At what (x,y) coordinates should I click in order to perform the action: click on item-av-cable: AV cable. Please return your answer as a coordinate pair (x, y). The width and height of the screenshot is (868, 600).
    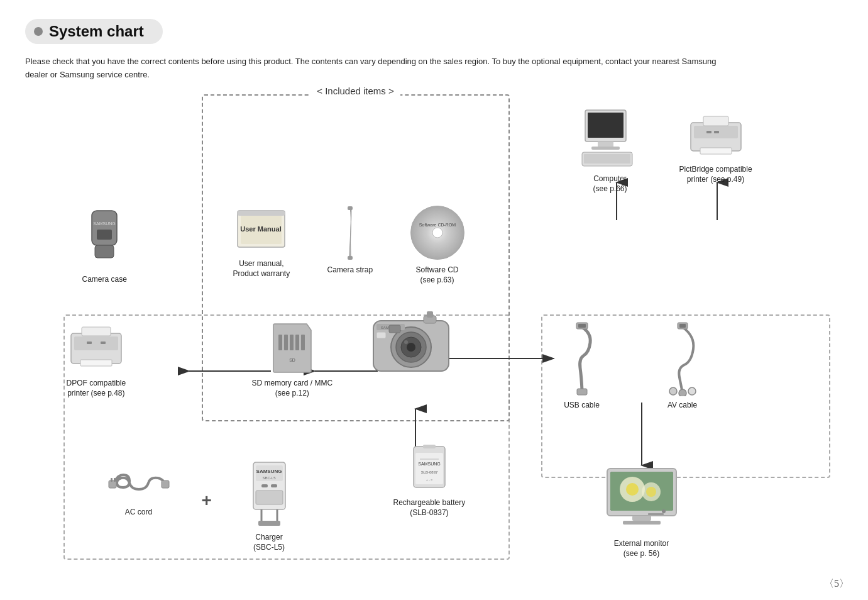
    Looking at the image, I should click on (683, 366).